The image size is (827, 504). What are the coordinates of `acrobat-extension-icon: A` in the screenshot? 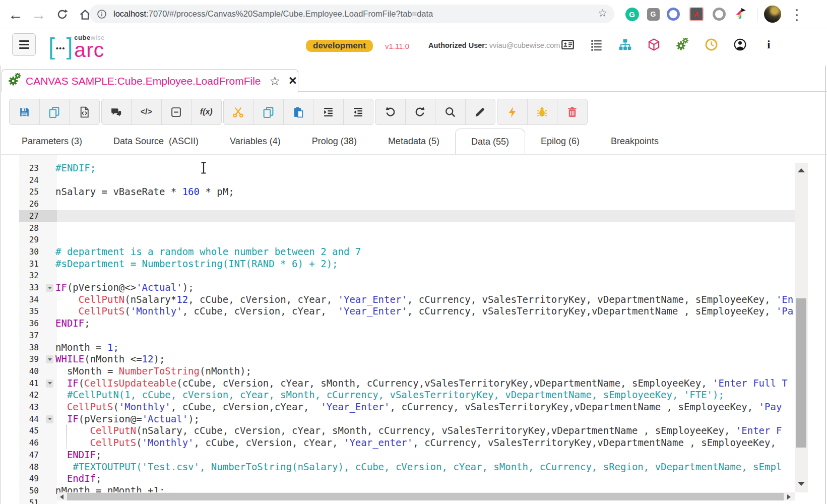 It's located at (696, 14).